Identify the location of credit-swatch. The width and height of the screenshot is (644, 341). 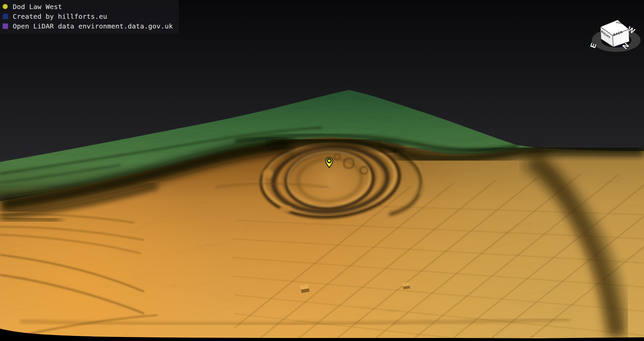
(5, 16).